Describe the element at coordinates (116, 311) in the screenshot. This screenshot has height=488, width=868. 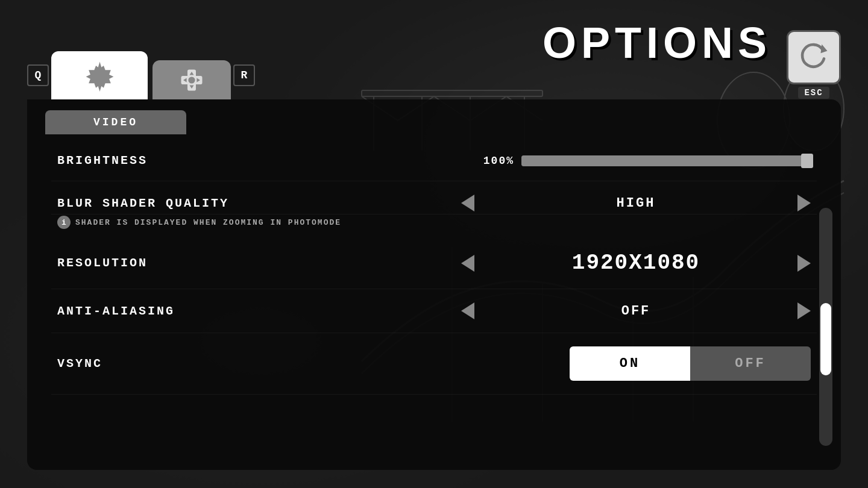
I see `anti-aliasing-label: ANTI-ALIASING` at that location.